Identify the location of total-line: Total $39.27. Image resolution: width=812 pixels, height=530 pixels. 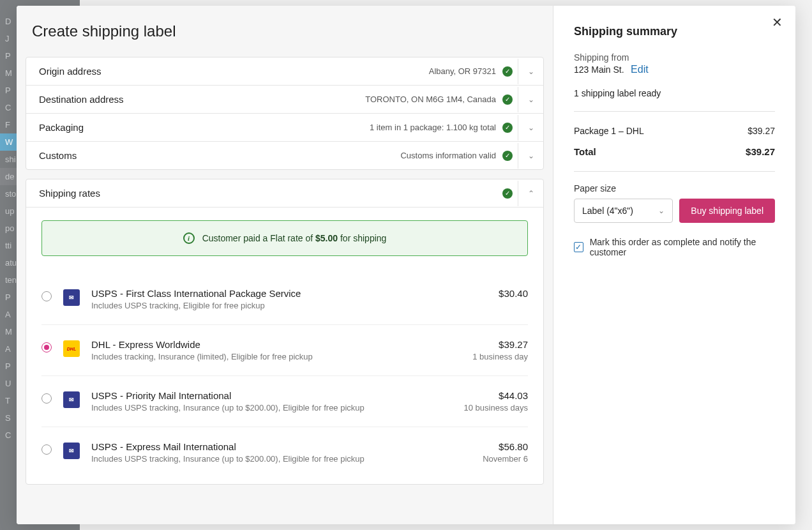
(674, 152).